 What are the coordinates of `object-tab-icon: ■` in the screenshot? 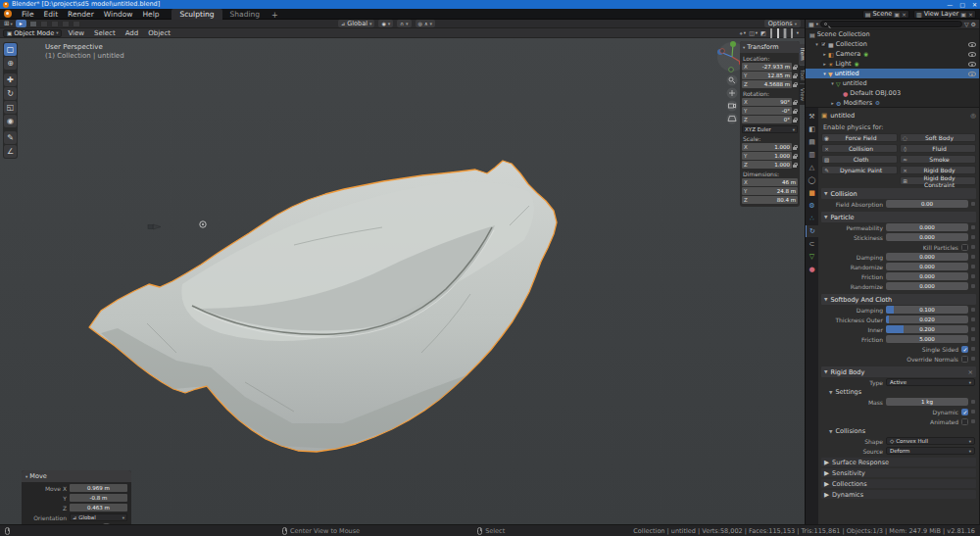 It's located at (811, 193).